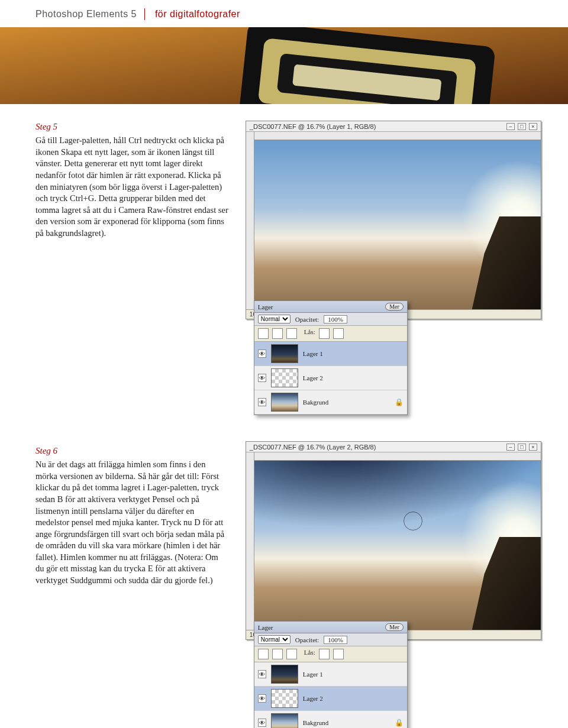 The image size is (568, 728). I want to click on step5-body: Gå till Lager-paletten, håll Ctrl nedtry…, so click(133, 187).